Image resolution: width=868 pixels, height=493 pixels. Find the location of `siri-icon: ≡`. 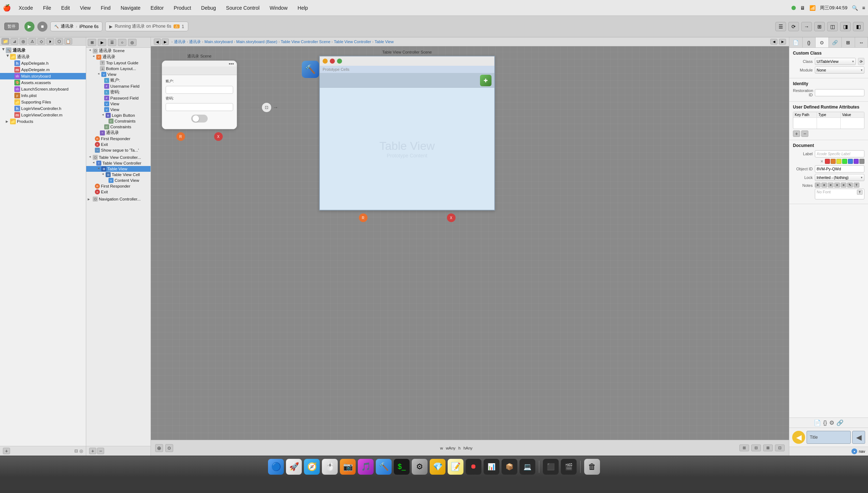

siri-icon: ≡ is located at coordinates (864, 8).